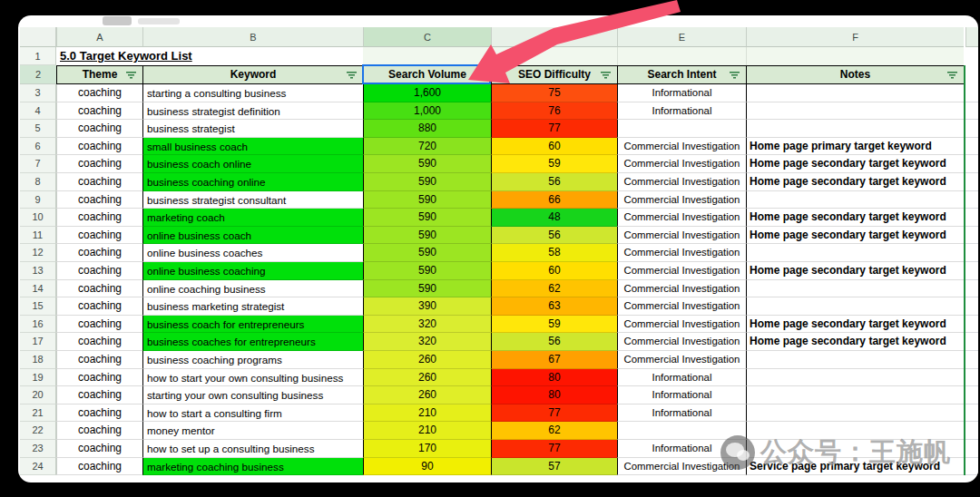  I want to click on seo-difficulty-cell: 80, so click(554, 378).